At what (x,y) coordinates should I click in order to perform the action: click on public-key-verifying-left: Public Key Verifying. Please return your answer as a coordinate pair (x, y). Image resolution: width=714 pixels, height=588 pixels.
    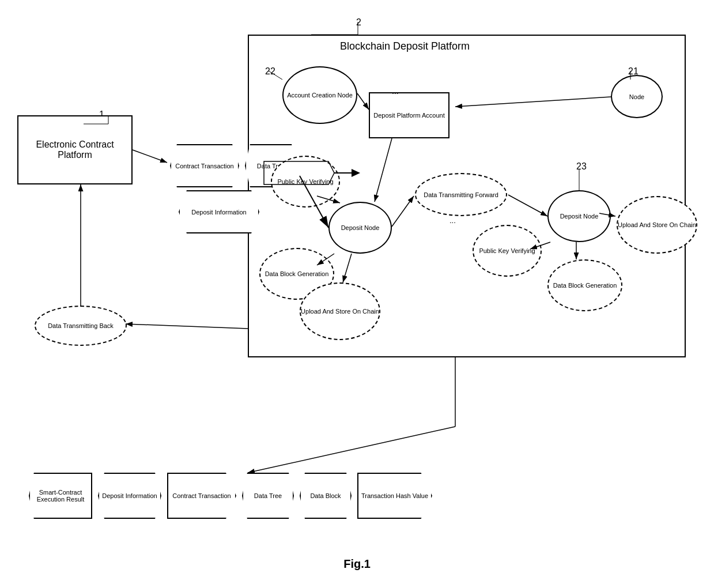
    Looking at the image, I should click on (305, 182).